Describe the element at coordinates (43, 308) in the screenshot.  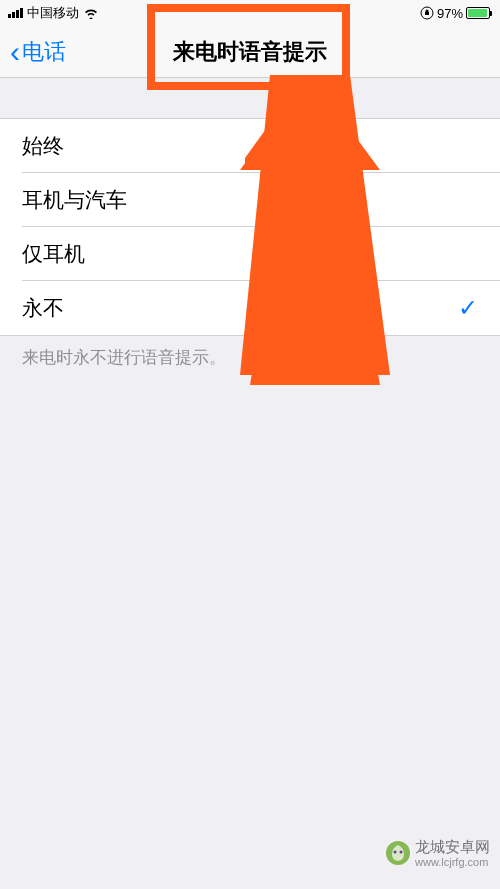
I see `option-label: 永不` at that location.